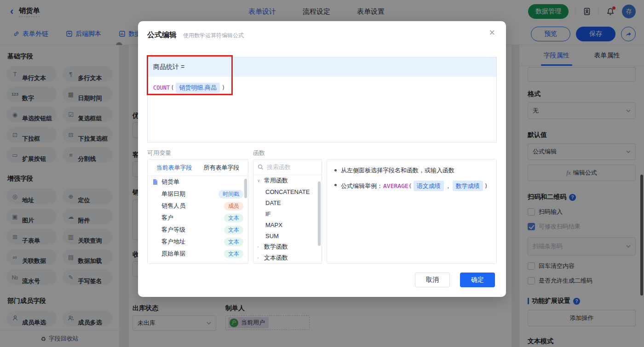 The height and width of the screenshot is (347, 644). I want to click on variables-root-label: 销货单, so click(170, 182).